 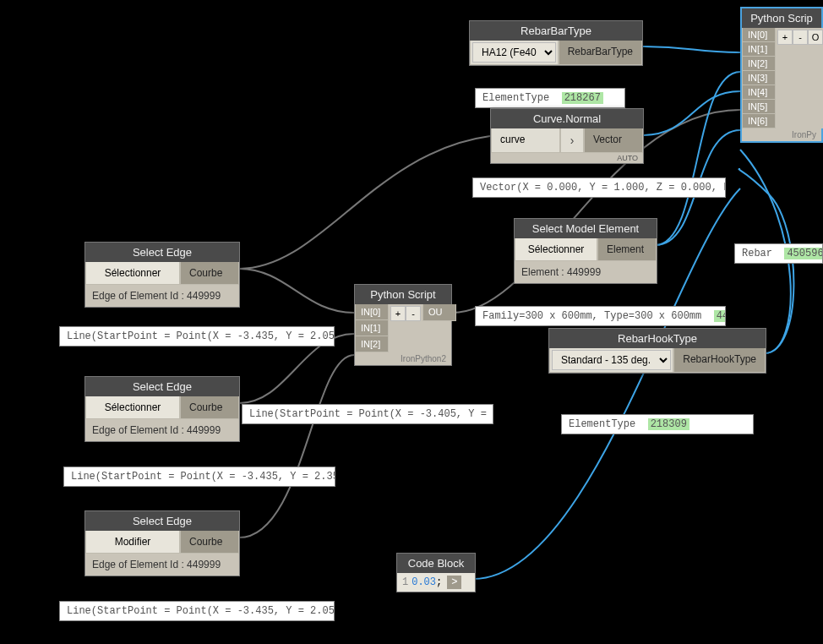 What do you see at coordinates (567, 118) in the screenshot?
I see `node-title: Curve.Normal` at bounding box center [567, 118].